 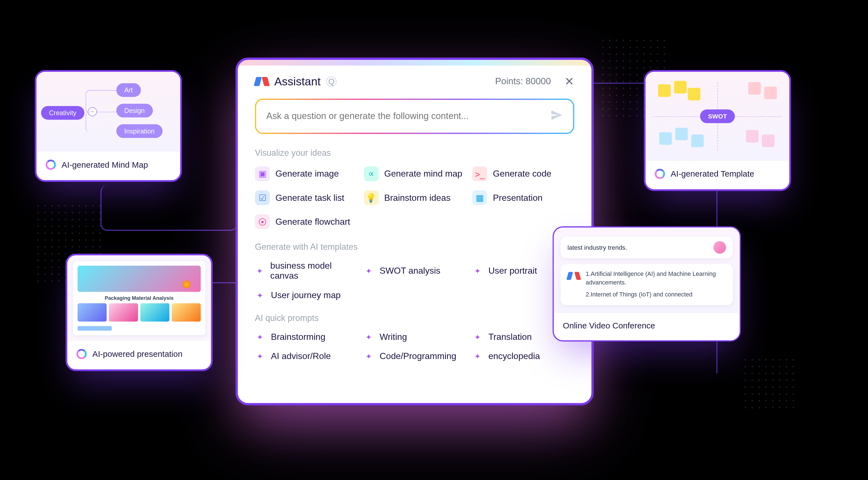 I want to click on opt-label: encyclopedia, so click(x=514, y=356).